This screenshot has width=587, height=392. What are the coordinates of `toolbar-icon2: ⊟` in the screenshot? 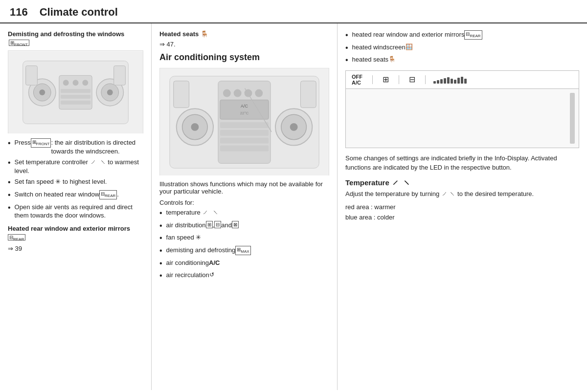 It's located at (412, 79).